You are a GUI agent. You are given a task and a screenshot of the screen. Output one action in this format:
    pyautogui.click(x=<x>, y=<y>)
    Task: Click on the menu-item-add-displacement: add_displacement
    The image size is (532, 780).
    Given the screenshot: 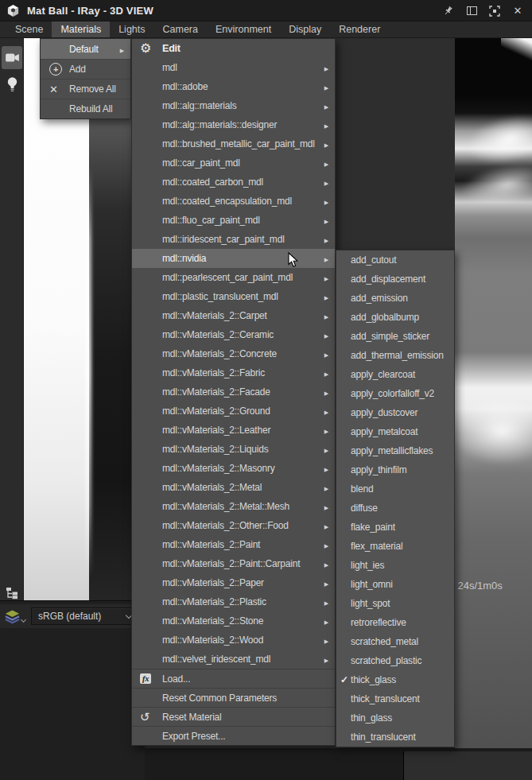 What is the action you would take?
    pyautogui.click(x=395, y=279)
    